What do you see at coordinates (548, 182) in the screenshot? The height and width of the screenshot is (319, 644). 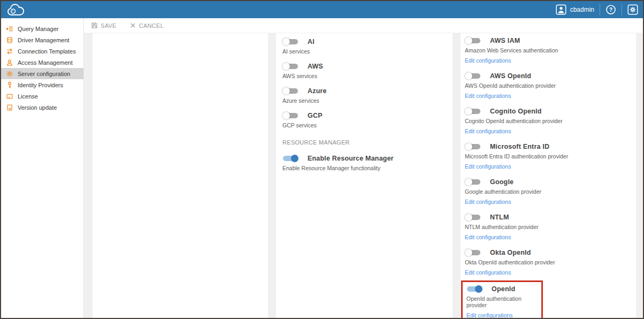 I see `setting-row: Google` at bounding box center [548, 182].